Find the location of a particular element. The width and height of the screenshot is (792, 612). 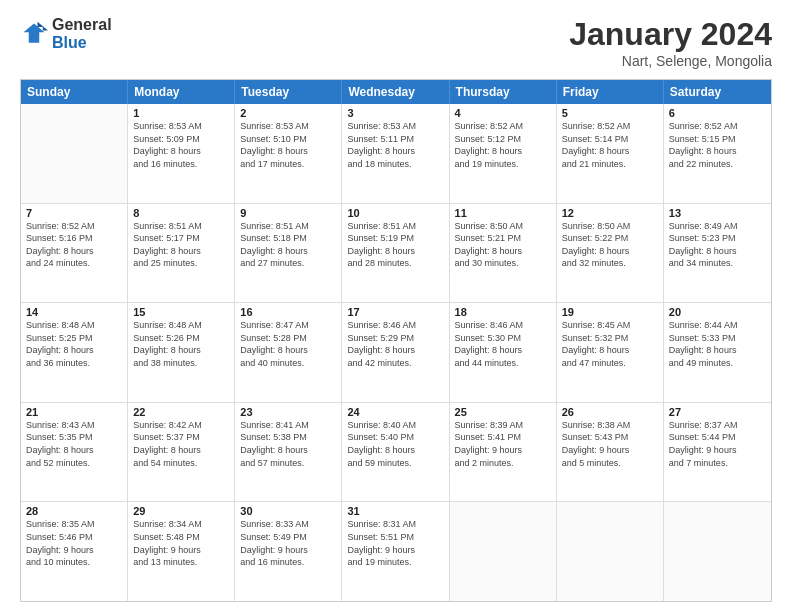

day-number: 5 is located at coordinates (610, 113).